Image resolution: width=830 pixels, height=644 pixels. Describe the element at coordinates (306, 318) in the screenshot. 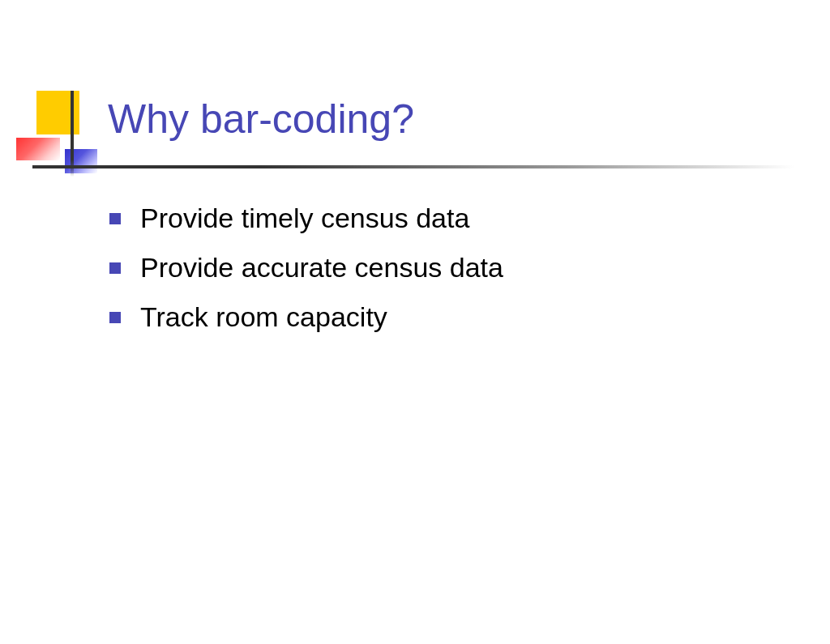

I see `list-item: Track room capacity` at that location.